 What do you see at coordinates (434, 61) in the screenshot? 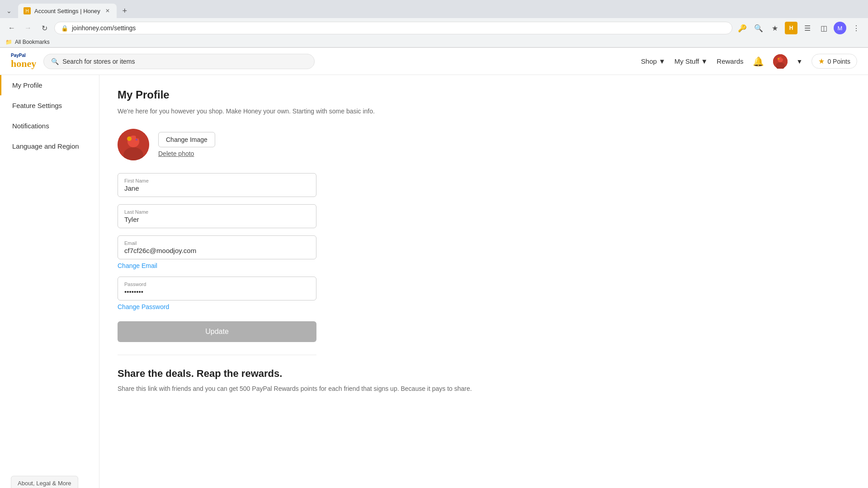
I see `top-navigation: PayPal honey 🔍 Shop ▼ My Stuff ▼ Rewards…` at bounding box center [434, 61].